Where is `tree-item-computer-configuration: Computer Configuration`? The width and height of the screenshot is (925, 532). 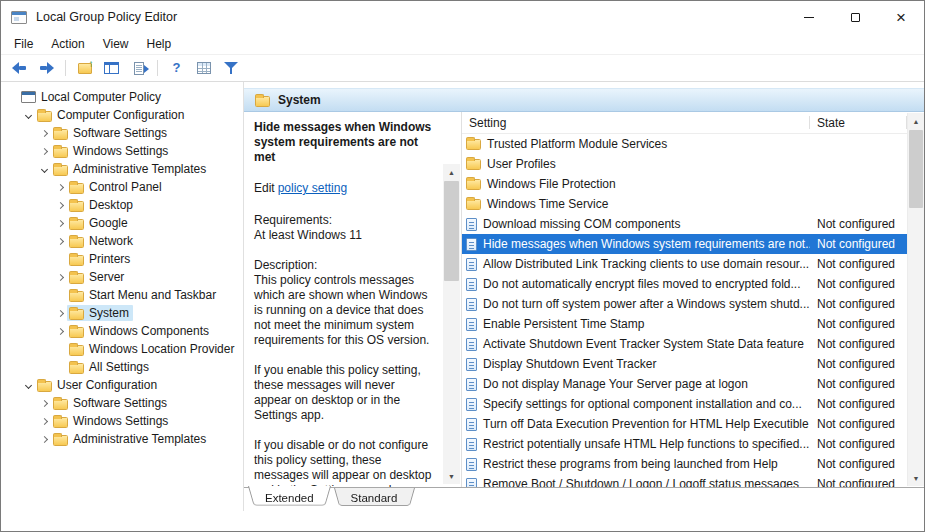
tree-item-computer-configuration: Computer Configuration is located at coordinates (122, 115).